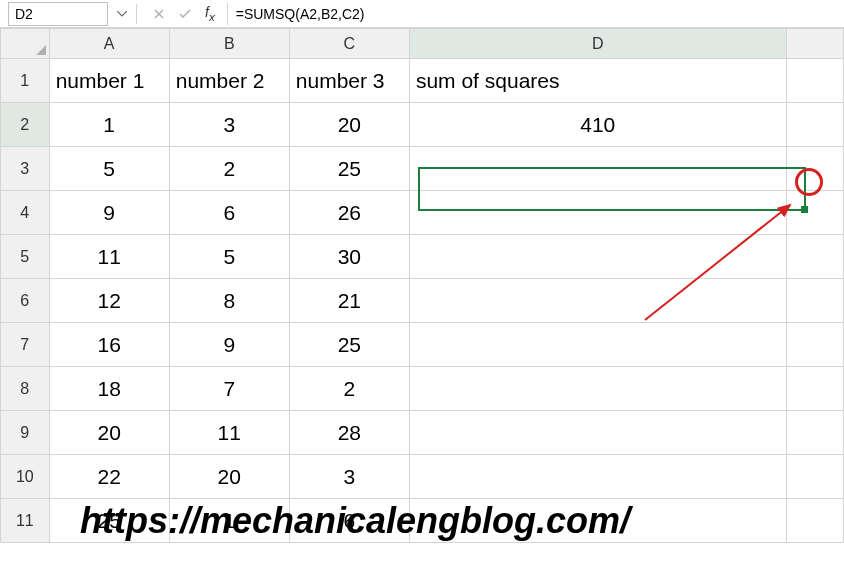 The height and width of the screenshot is (572, 844). I want to click on cell-d8, so click(598, 389).